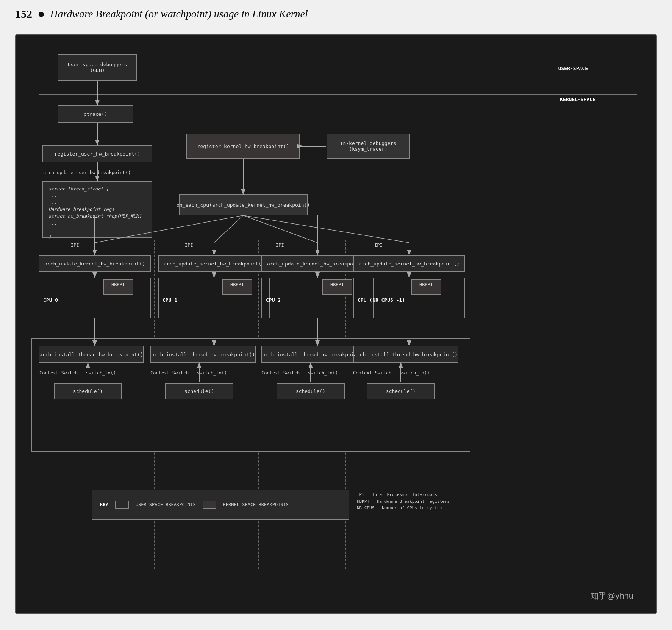  Describe the element at coordinates (406, 354) in the screenshot. I see `arch-install-n-label: arch_install_thread_hw_breakpoint()` at that location.